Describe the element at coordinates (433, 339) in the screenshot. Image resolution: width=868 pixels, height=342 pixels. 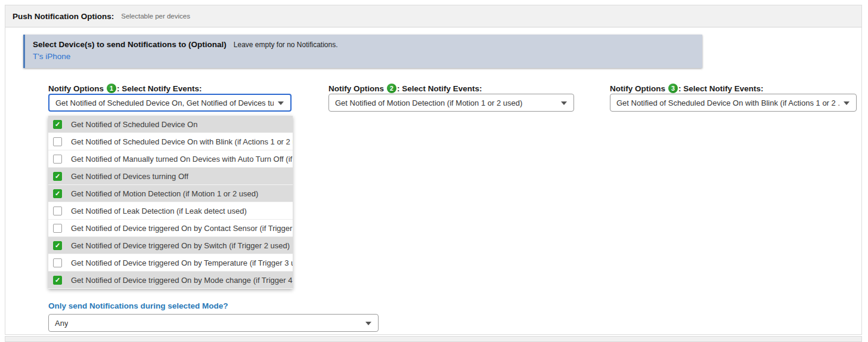
I see `next-section-edge` at that location.